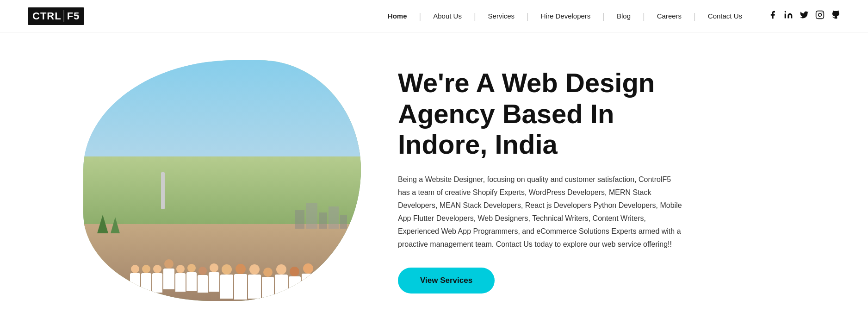 This screenshot has height=331, width=868. I want to click on logo-ctrl: CTRL, so click(47, 16).